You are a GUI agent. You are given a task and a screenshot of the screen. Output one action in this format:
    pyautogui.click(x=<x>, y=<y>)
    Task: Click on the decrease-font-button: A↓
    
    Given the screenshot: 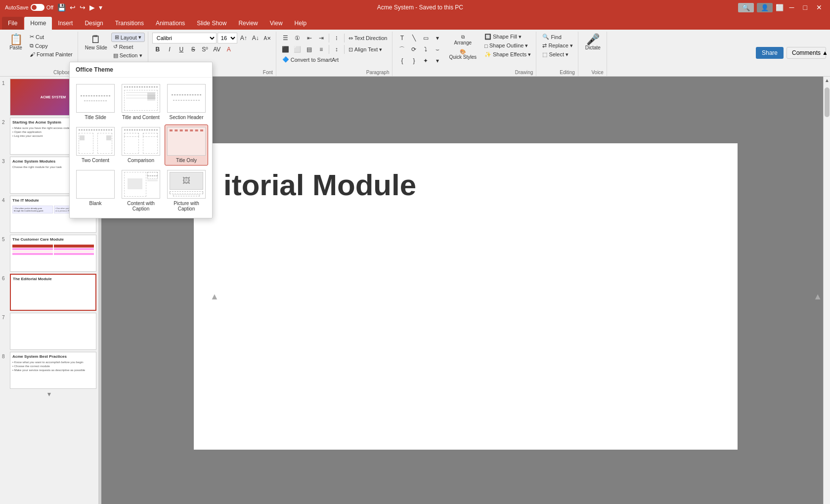 What is the action you would take?
    pyautogui.click(x=256, y=38)
    